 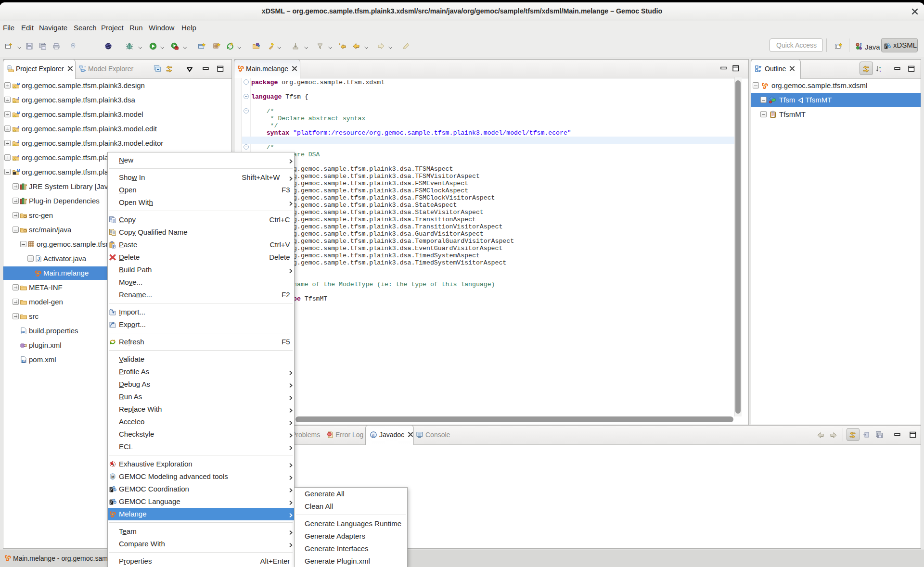 What do you see at coordinates (881, 71) in the screenshot?
I see `svg-text: z` at bounding box center [881, 71].